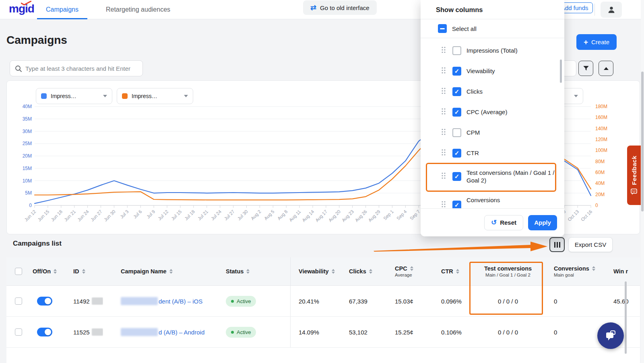 The image size is (644, 363). Describe the element at coordinates (144, 271) in the screenshot. I see `column-label: Campaign Name` at that location.